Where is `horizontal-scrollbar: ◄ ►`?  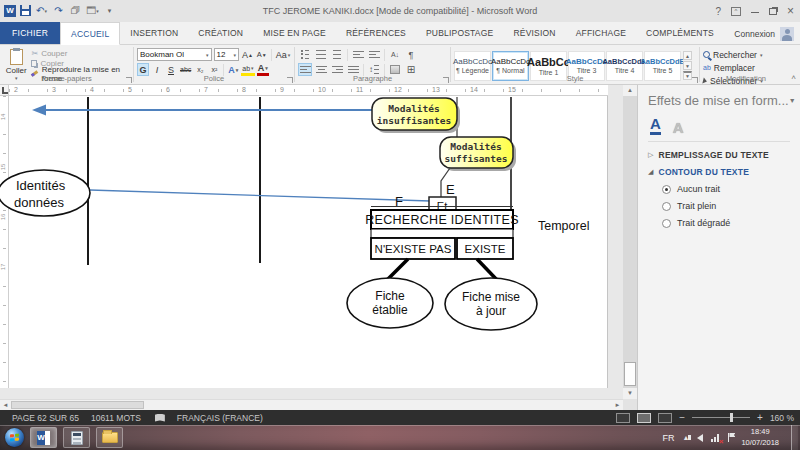 horizontal-scrollbar: ◄ ► is located at coordinates (312, 404).